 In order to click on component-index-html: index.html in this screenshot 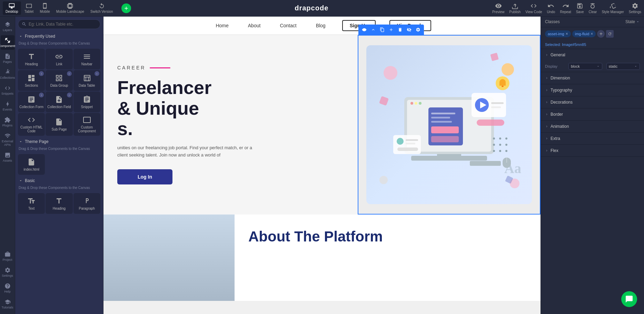, I will do `click(31, 164)`.